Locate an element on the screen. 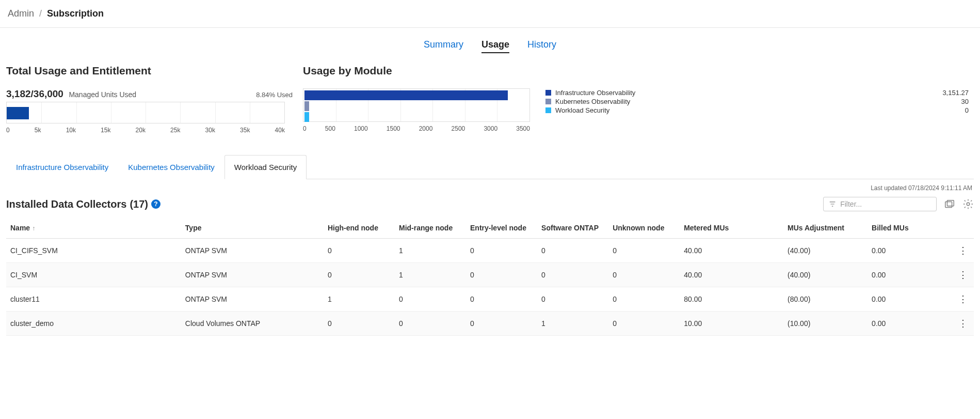 Image resolution: width=980 pixels, height=419 pixels. legend-value: 3,151.27 is located at coordinates (958, 93).